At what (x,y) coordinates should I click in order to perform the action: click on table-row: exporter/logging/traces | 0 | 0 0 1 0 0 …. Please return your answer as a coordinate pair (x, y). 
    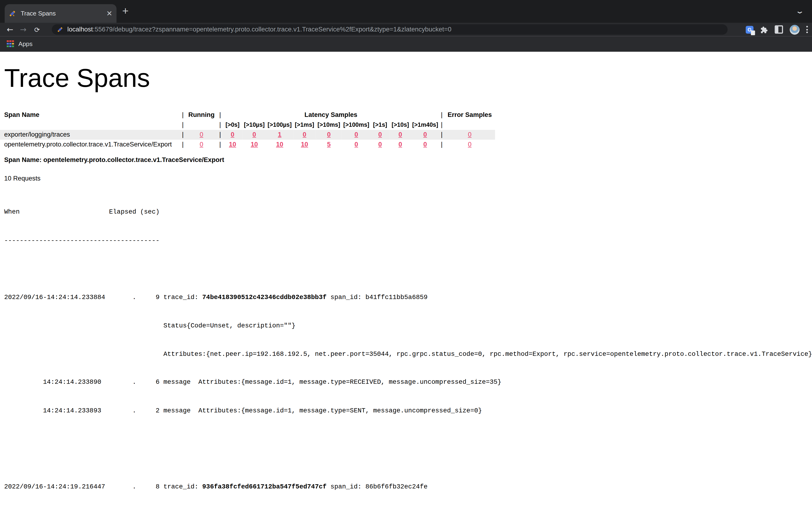
    Looking at the image, I should click on (248, 134).